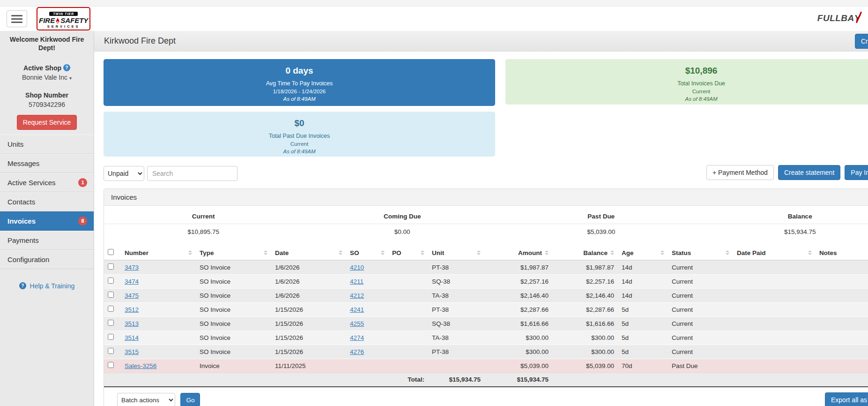 The width and height of the screenshot is (868, 406). What do you see at coordinates (456, 380) in the screenshot?
I see `total-amount-cell: $15,934.75` at bounding box center [456, 380].